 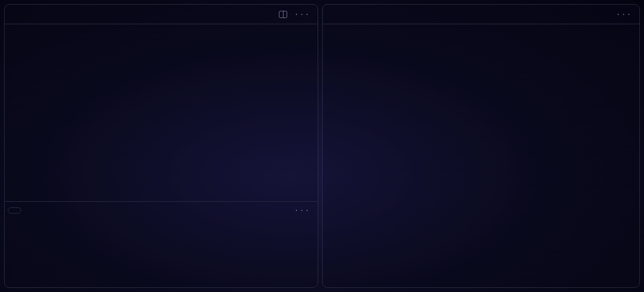 I want to click on terminal-more-icon: ···, so click(x=303, y=210).